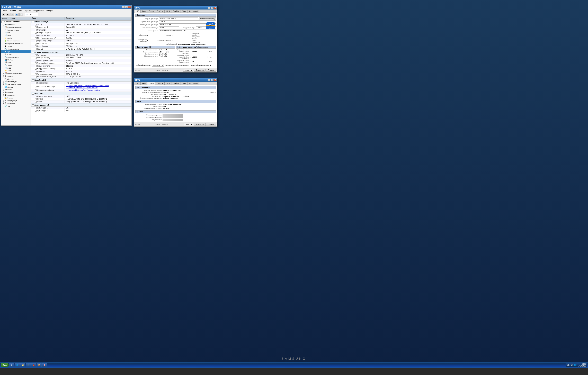  I want to click on cpuz2-minimize: ─, so click(209, 80).